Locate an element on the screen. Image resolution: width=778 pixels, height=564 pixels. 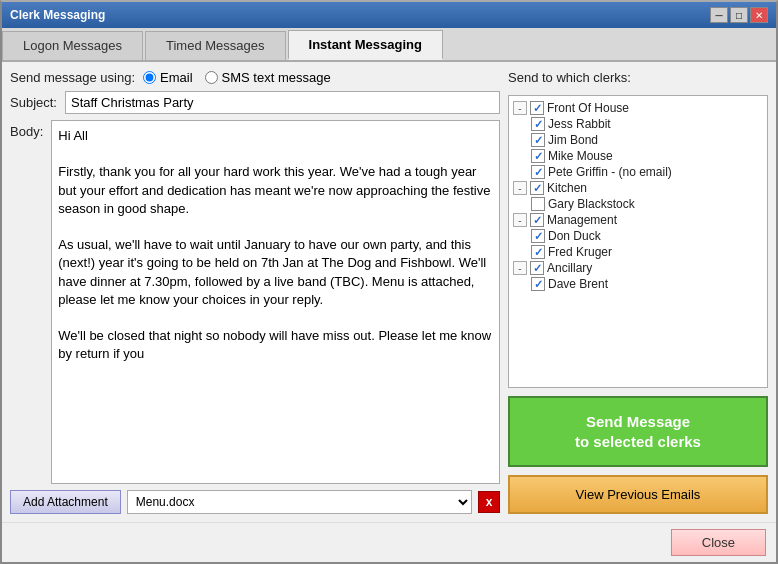
gary-label: Gary Blackstock is located at coordinates (592, 204).